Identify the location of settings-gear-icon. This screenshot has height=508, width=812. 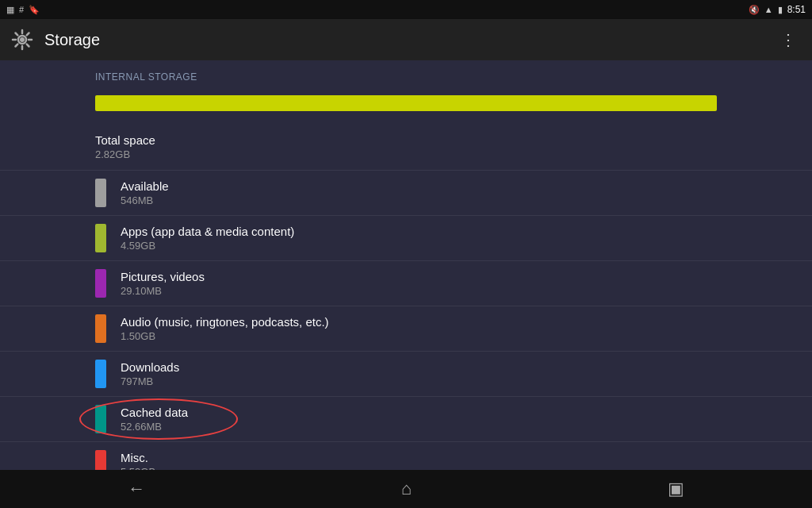
(22, 40).